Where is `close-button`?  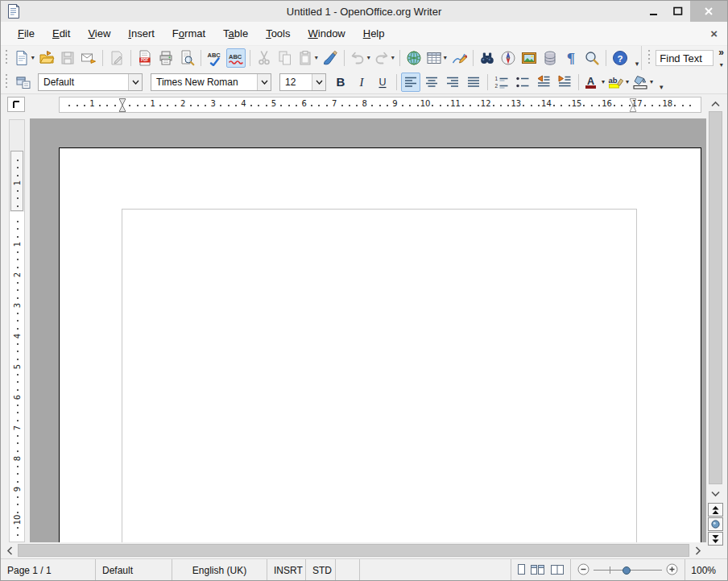 close-button is located at coordinates (709, 11).